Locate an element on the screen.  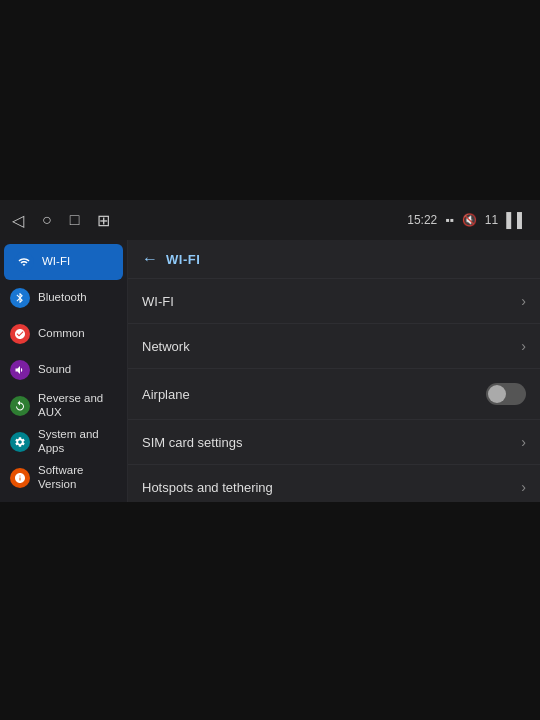
sidebar-common-label: Common is located at coordinates (62, 334).